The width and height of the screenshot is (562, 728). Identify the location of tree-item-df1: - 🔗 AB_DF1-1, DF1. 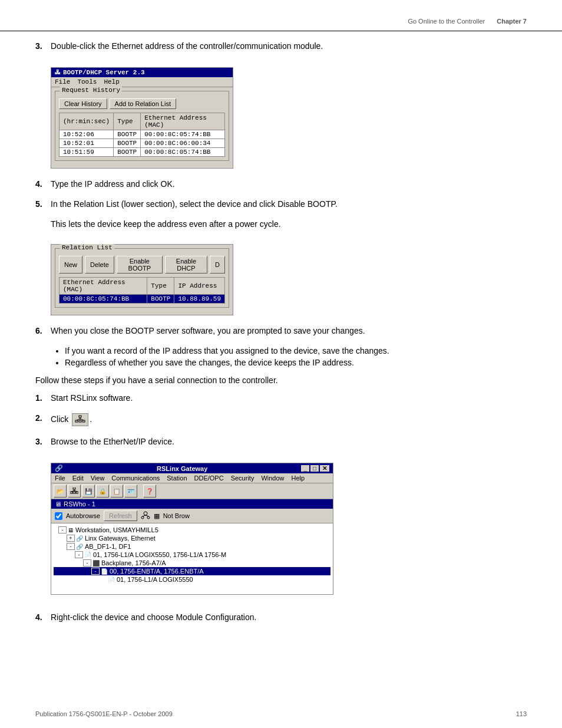
(192, 546).